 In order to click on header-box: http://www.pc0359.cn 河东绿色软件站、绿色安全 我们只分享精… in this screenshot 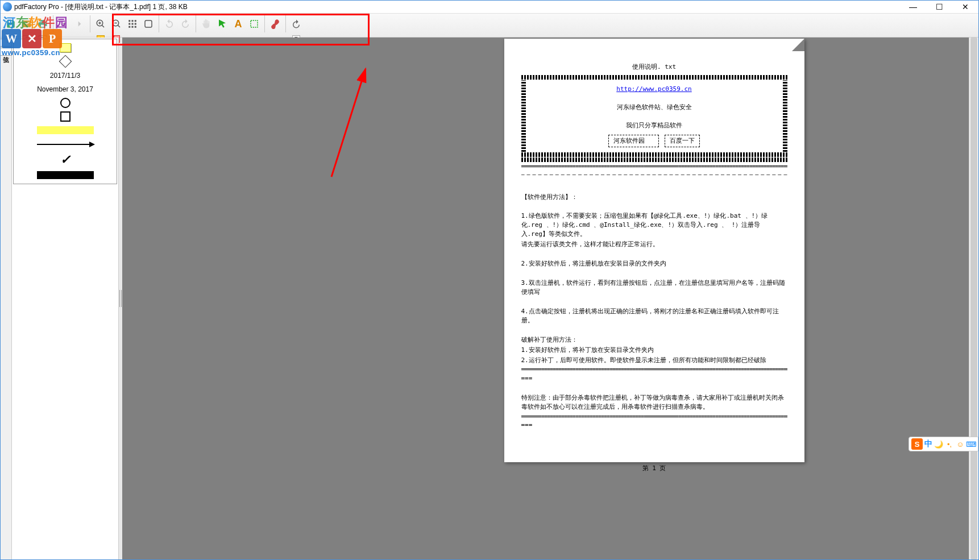, I will do `click(654, 116)`.